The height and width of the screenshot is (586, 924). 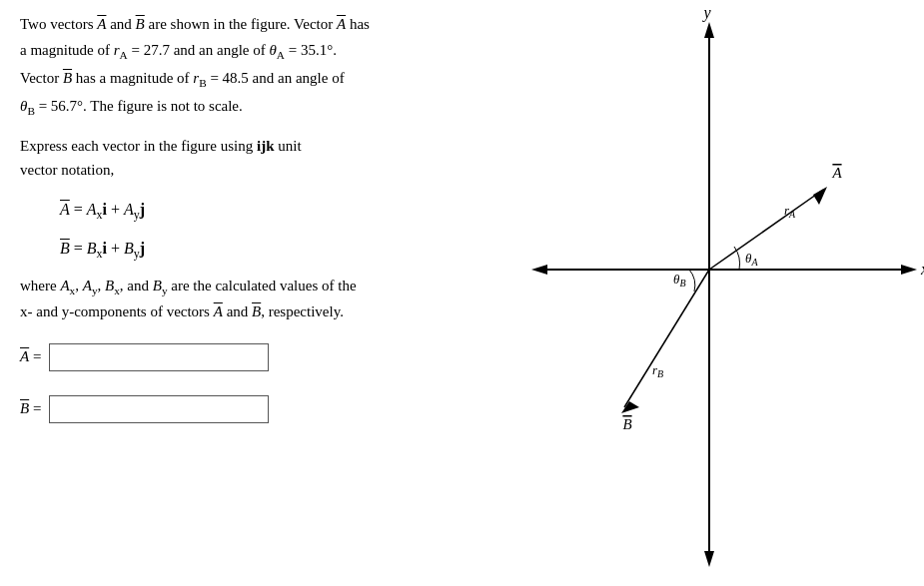 What do you see at coordinates (679, 280) in the screenshot?
I see `thetaB-diagram-label: θB` at bounding box center [679, 280].